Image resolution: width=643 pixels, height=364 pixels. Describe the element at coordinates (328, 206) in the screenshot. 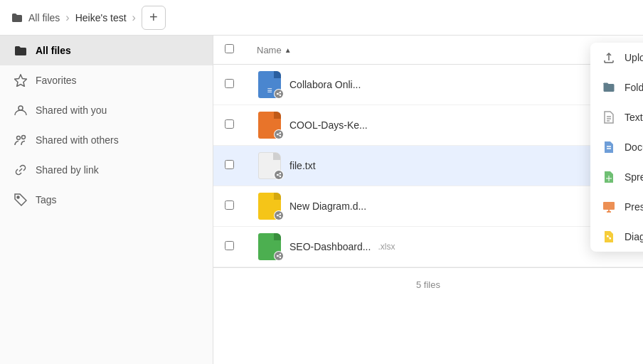

I see `file-name: New Diagram.d...` at that location.